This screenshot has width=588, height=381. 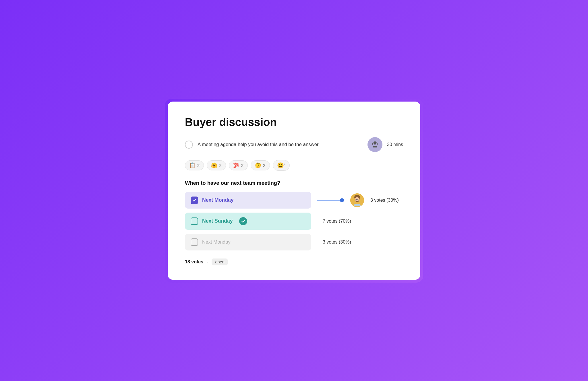 What do you see at coordinates (248, 200) in the screenshot?
I see `poll-option-1: Next Monday` at bounding box center [248, 200].